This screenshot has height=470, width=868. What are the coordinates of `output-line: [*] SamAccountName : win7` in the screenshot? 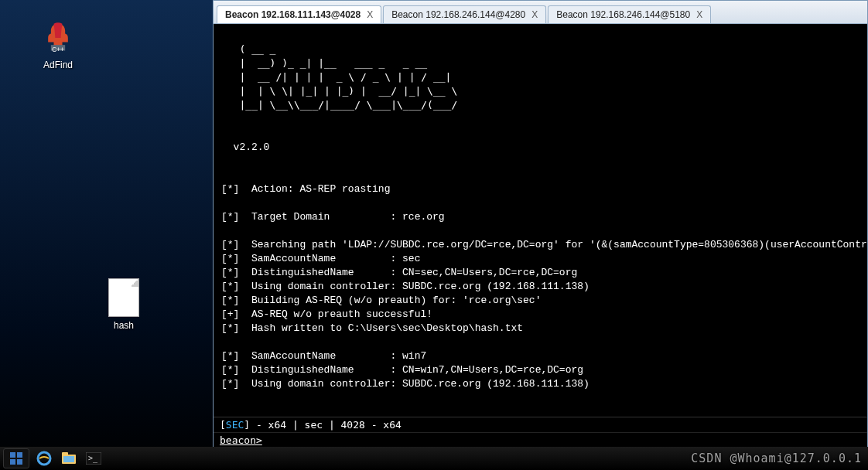 It's located at (323, 356).